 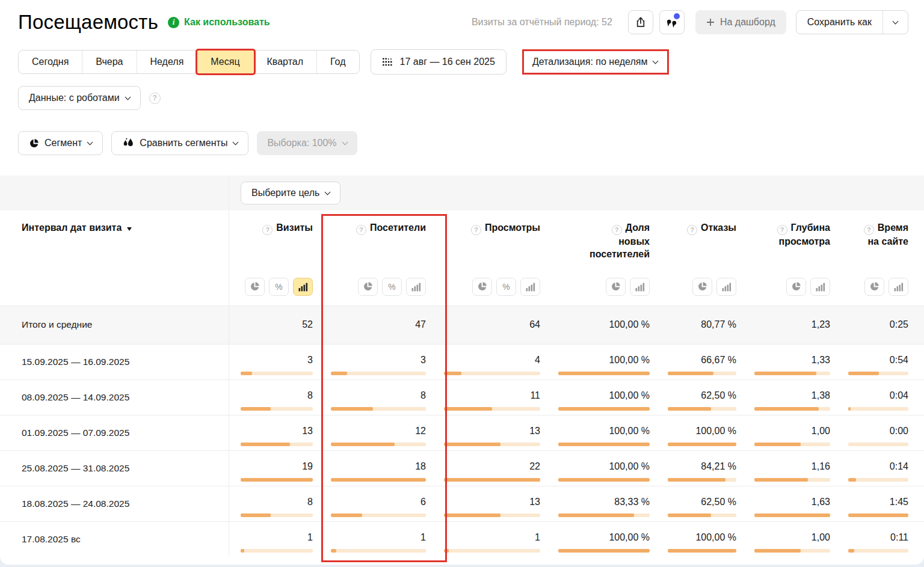 What do you see at coordinates (183, 143) in the screenshot?
I see `compare-segments-label: Сравнить сегменты` at bounding box center [183, 143].